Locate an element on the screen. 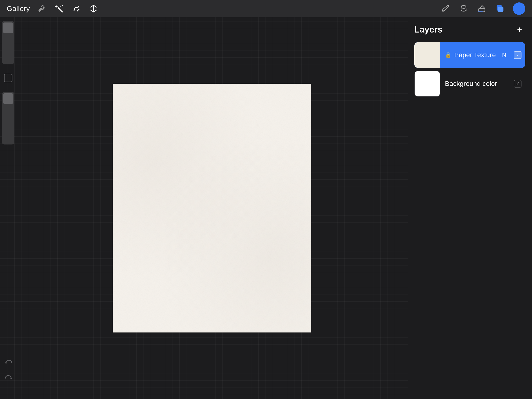 The height and width of the screenshot is (399, 532). brush-size-slider is located at coordinates (8, 43).